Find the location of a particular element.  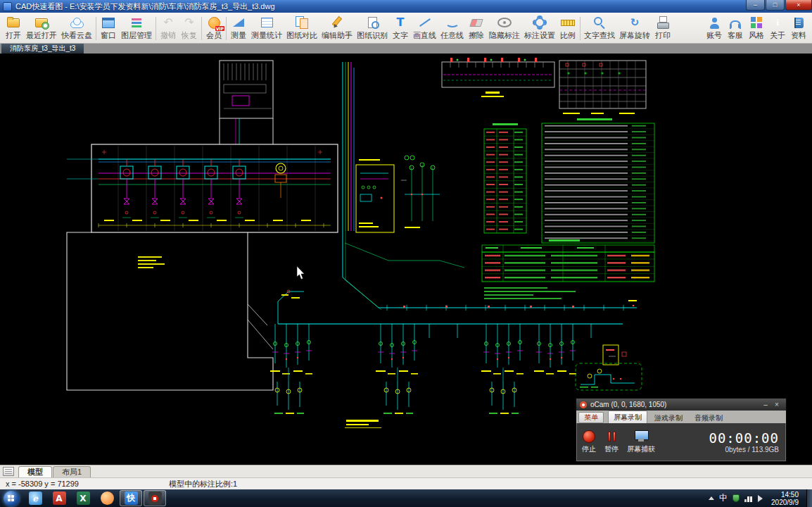

pause-label: 暂停 is located at coordinates (611, 449).